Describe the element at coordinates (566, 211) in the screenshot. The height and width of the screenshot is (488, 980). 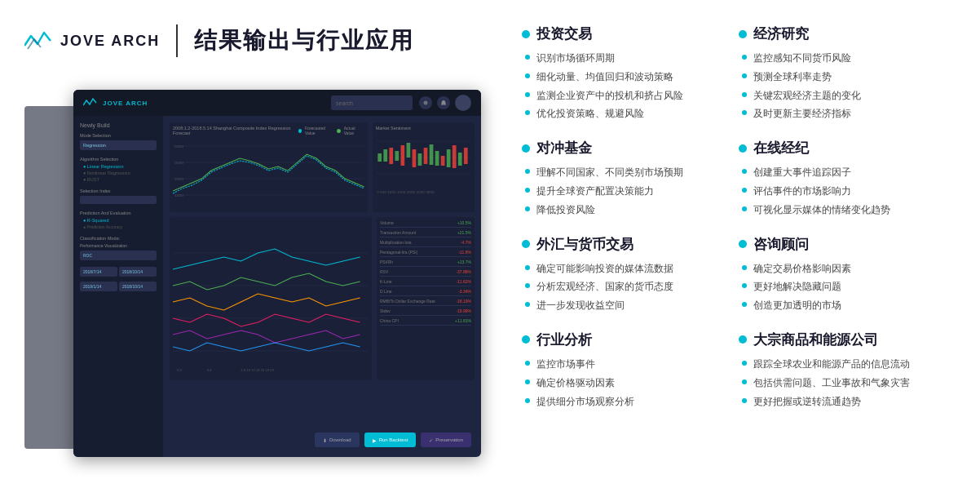
I see `item-text: 降低投资风险` at that location.